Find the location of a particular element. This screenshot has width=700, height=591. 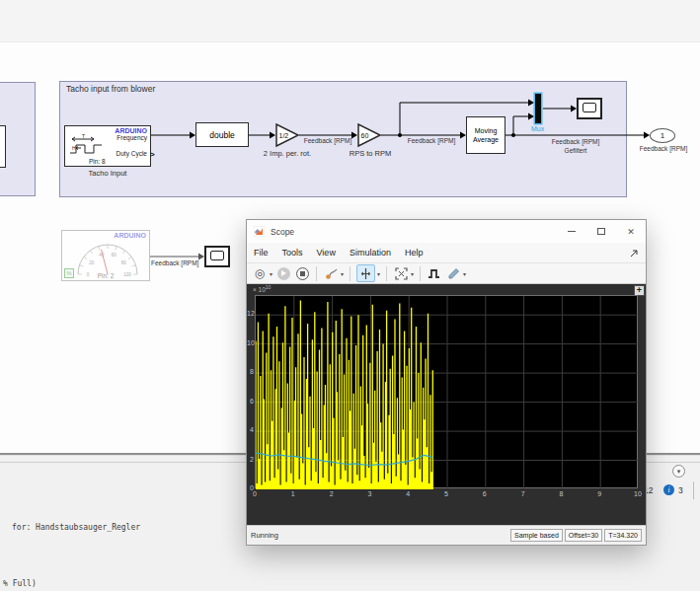

y-tick-label: 10 is located at coordinates (251, 343).